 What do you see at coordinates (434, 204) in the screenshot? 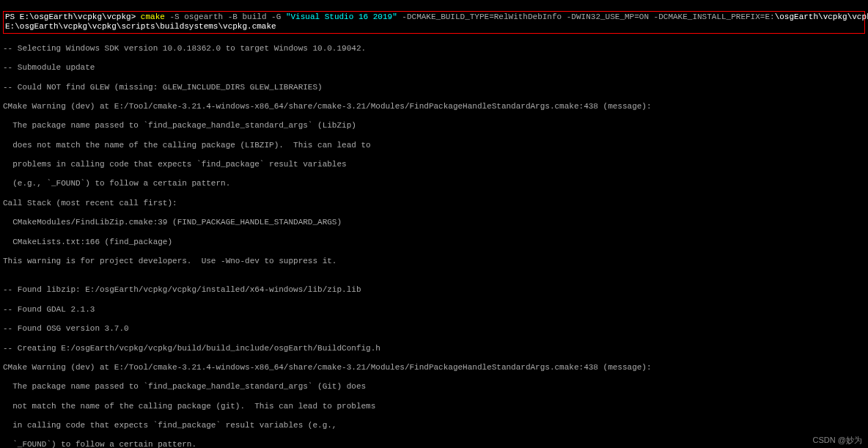
I see `output-line: Call Stack (most recent call first):` at bounding box center [434, 204].